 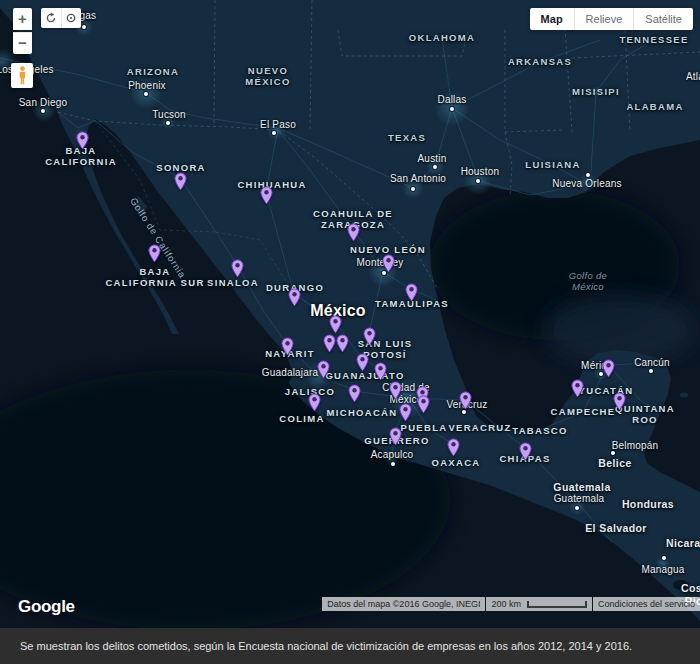 I want to click on zoom-out-button: −, so click(x=22, y=43).